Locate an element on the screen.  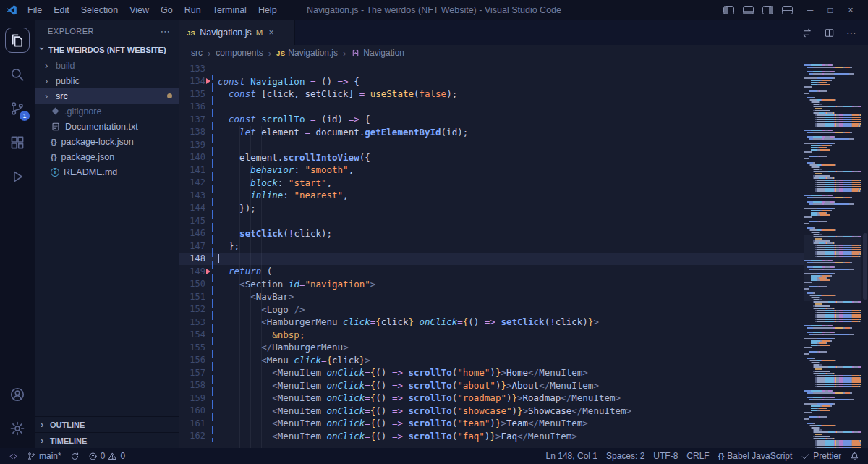
status-notifications is located at coordinates (855, 456).